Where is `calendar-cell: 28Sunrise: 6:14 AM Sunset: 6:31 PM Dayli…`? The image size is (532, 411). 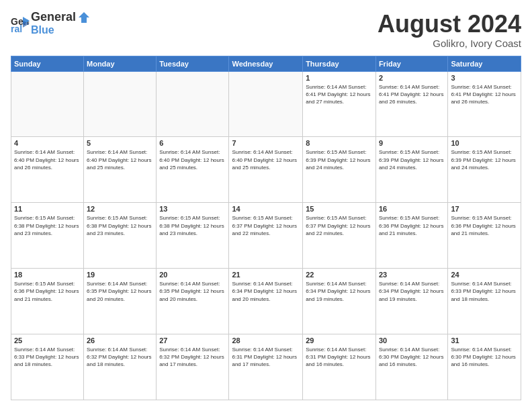
calendar-cell: 28Sunrise: 6:14 AM Sunset: 6:31 PM Dayli… is located at coordinates (266, 367).